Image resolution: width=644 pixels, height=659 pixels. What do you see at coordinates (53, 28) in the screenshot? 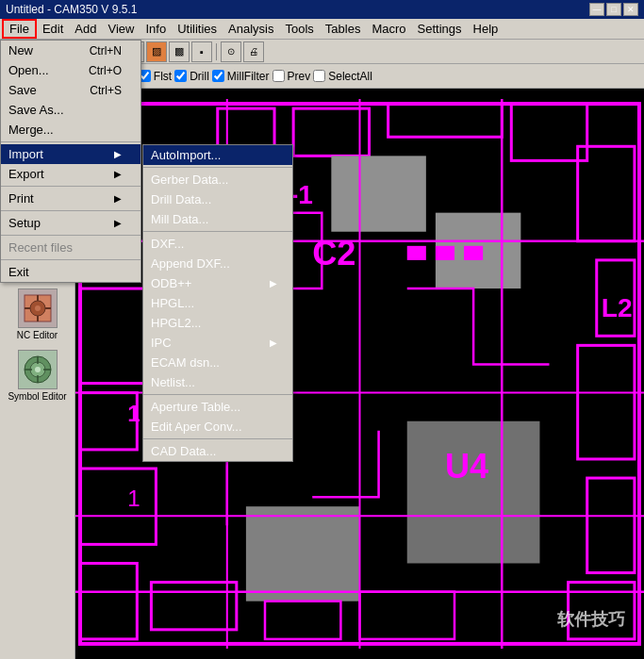
I see `menu-item-edit: Edit` at bounding box center [53, 28].